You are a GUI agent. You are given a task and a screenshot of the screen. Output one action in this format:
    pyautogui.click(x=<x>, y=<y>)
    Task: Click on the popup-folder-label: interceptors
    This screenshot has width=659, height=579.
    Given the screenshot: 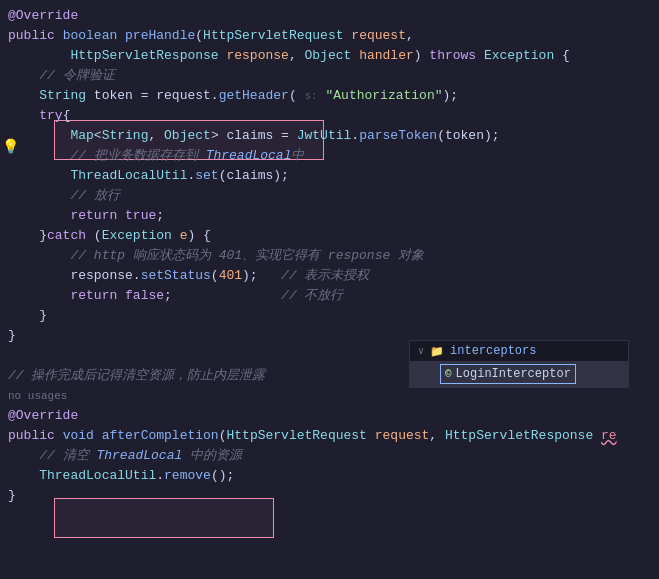 What is the action you would take?
    pyautogui.click(x=493, y=351)
    